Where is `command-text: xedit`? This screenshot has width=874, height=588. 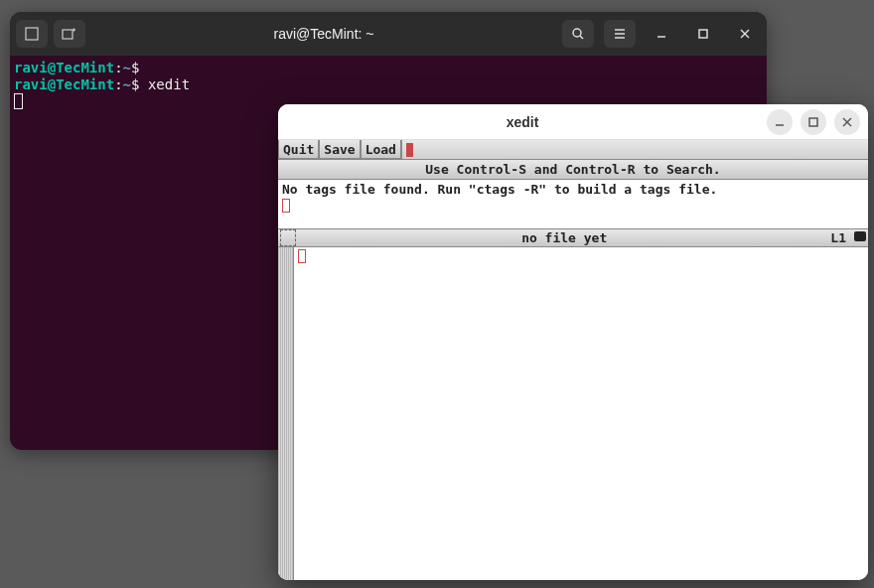 command-text: xedit is located at coordinates (169, 84).